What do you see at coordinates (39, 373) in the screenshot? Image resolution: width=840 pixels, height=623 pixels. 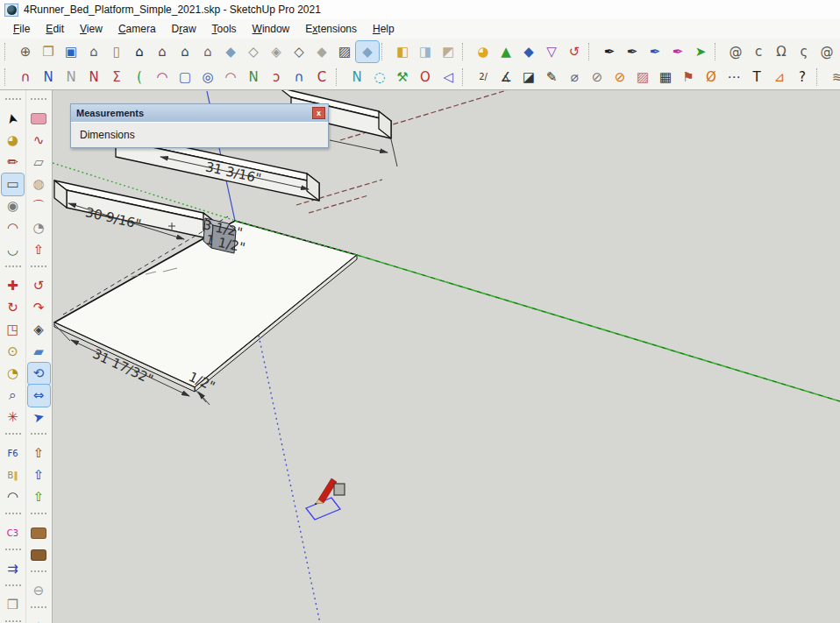 I see `orbit-icon: ⟲` at bounding box center [39, 373].